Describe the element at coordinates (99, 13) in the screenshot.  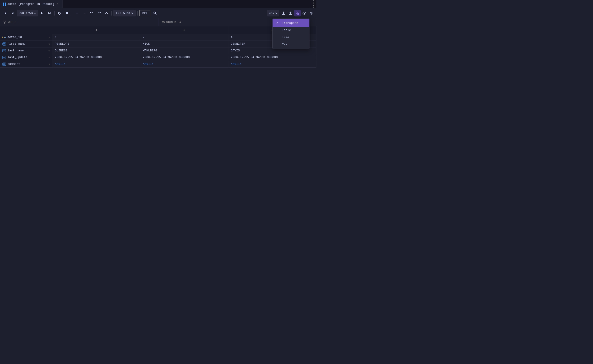
I see `redo-button` at that location.